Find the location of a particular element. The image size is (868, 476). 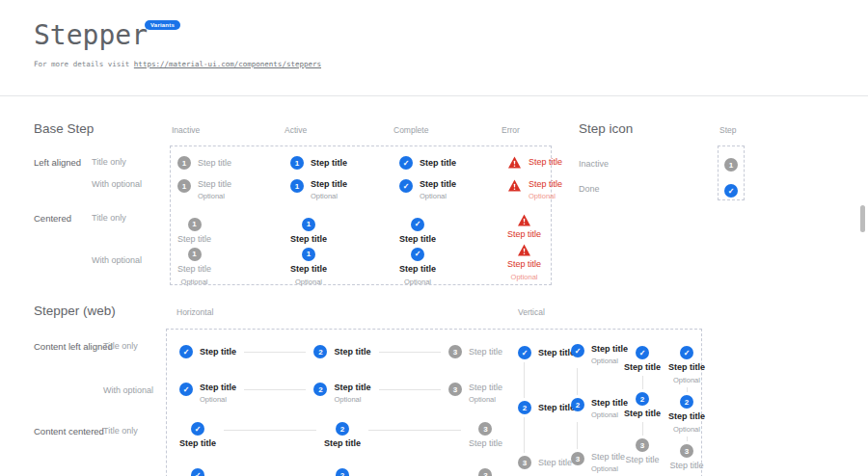

subtitle: For more details visit https://material-… is located at coordinates (177, 64).